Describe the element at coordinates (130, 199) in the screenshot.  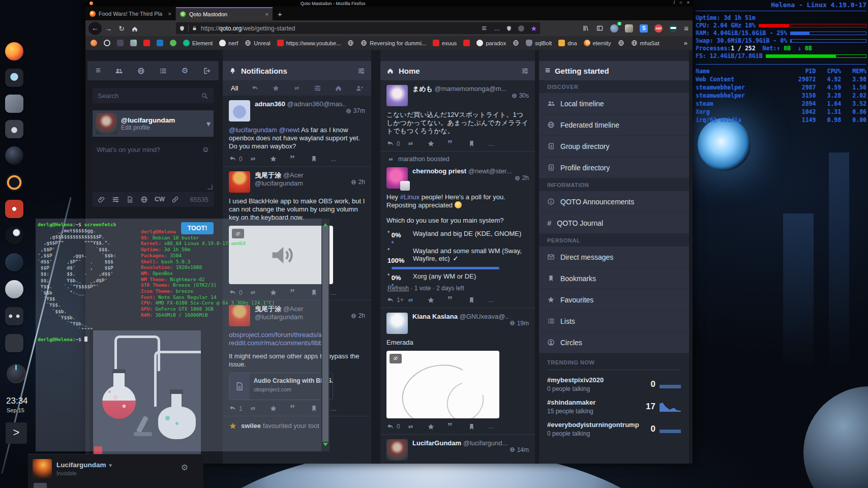
I see `drafts-icon` at that location.